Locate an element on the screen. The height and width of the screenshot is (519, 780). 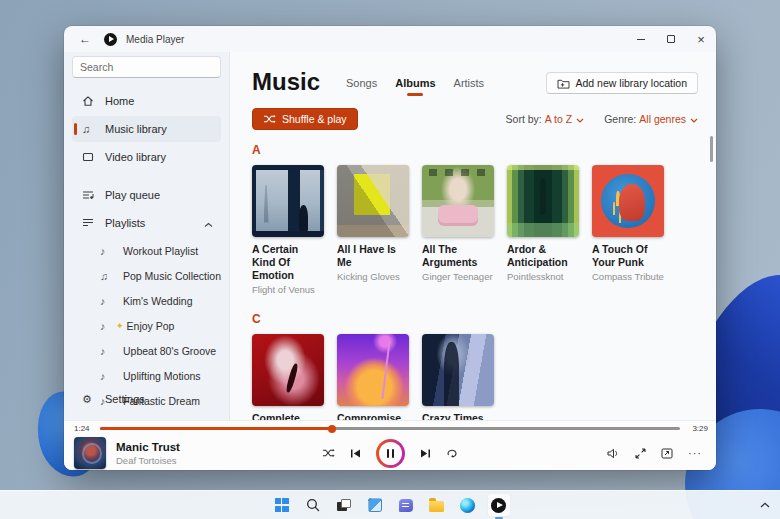
playlist-item-uplifting-motions: ♪ Uplifting Motions is located at coordinates (146, 376).